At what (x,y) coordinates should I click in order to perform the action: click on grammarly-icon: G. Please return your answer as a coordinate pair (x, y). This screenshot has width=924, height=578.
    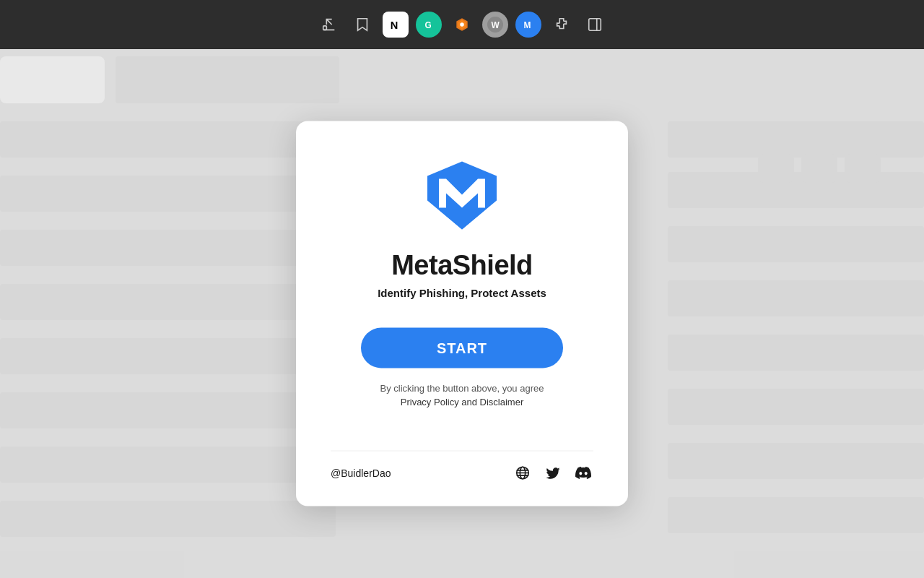
    Looking at the image, I should click on (429, 25).